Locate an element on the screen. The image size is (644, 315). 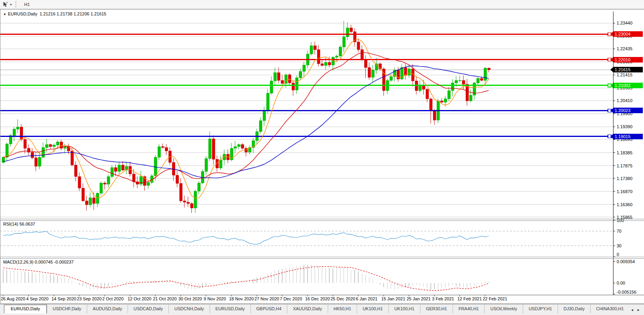
tabs-scroll-left-button: ◄ is located at coordinates (632, 310).